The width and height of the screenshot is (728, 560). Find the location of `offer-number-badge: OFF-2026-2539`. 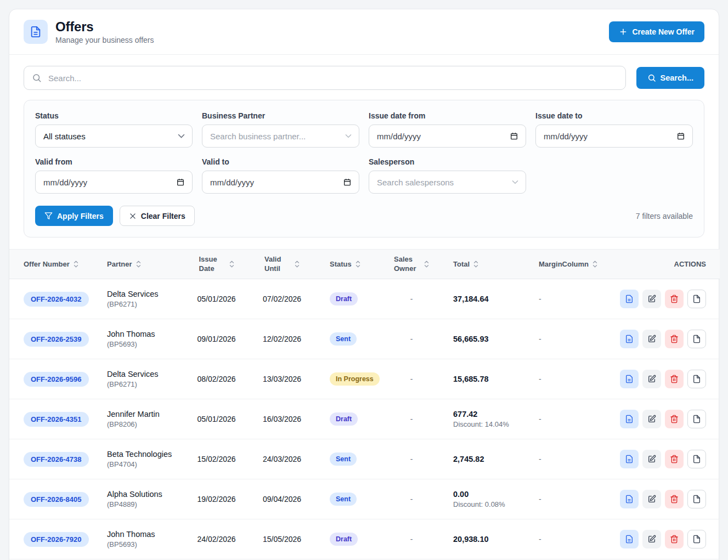

offer-number-badge: OFF-2026-2539 is located at coordinates (56, 339).